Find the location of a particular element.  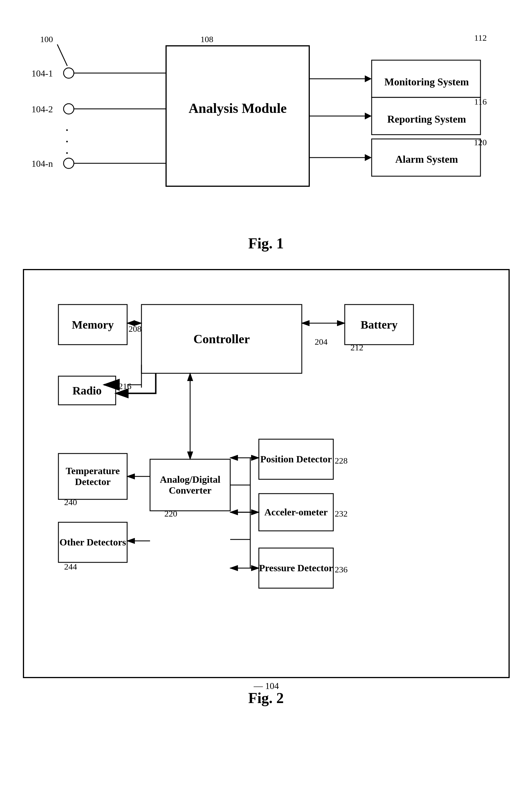

radio-box: Radio is located at coordinates (87, 390).